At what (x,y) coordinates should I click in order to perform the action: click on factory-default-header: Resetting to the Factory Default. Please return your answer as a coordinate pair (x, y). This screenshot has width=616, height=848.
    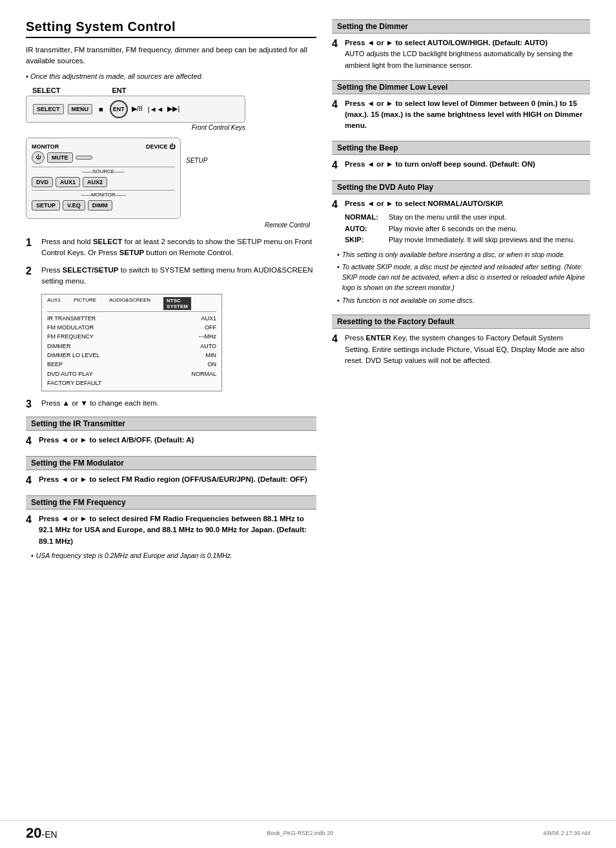
    Looking at the image, I should click on (461, 322).